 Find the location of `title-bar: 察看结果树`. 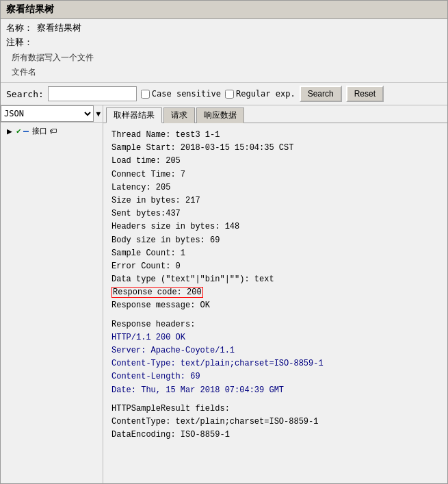

title-bar: 察看结果树 is located at coordinates (224, 10).